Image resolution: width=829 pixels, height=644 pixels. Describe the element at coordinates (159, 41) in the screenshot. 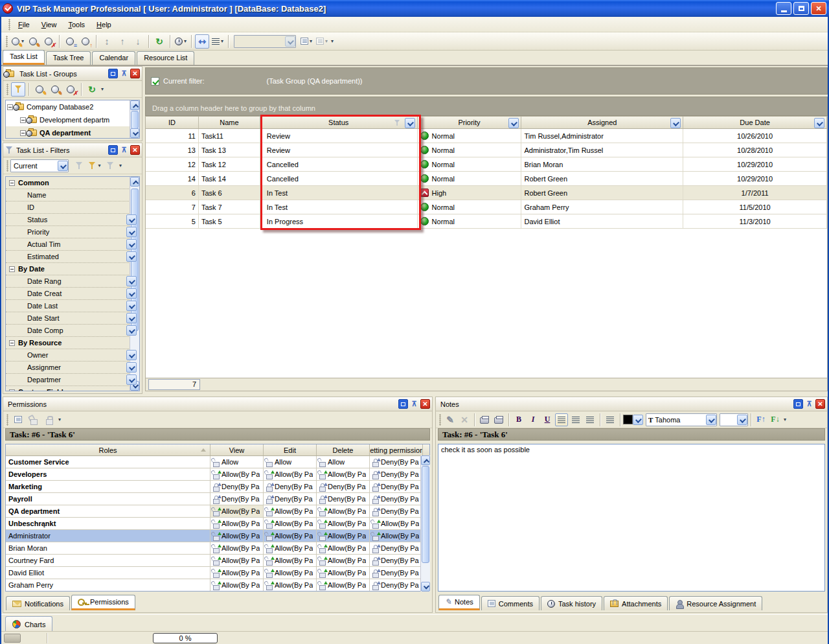

I see `refresh-button: ↻` at that location.